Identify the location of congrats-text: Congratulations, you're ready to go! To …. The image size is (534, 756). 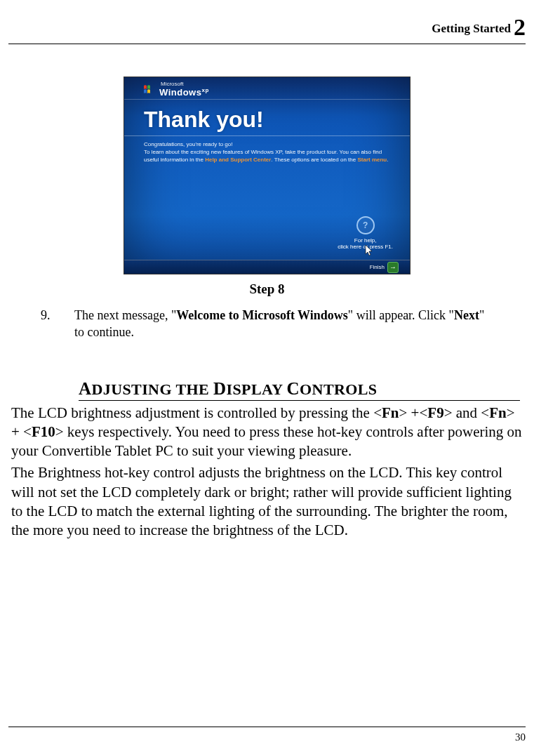
(267, 150).